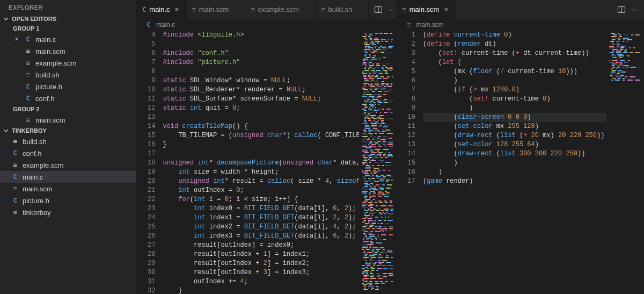 The height and width of the screenshot is (294, 644). Describe the element at coordinates (342, 10) in the screenshot. I see `editor-tab: ≡build.sh×` at that location.